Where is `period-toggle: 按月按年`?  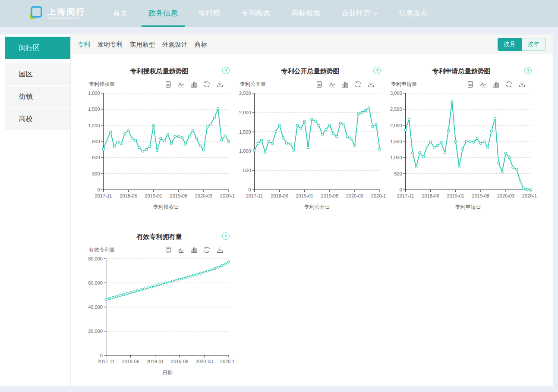 period-toggle: 按月按年 is located at coordinates (522, 44).